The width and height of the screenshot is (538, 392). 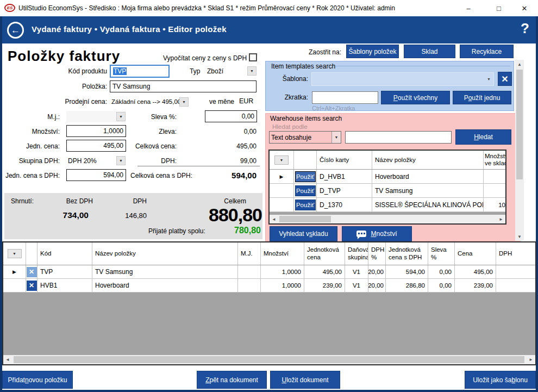 I want to click on app-logo-icon: ES, so click(x=10, y=8).